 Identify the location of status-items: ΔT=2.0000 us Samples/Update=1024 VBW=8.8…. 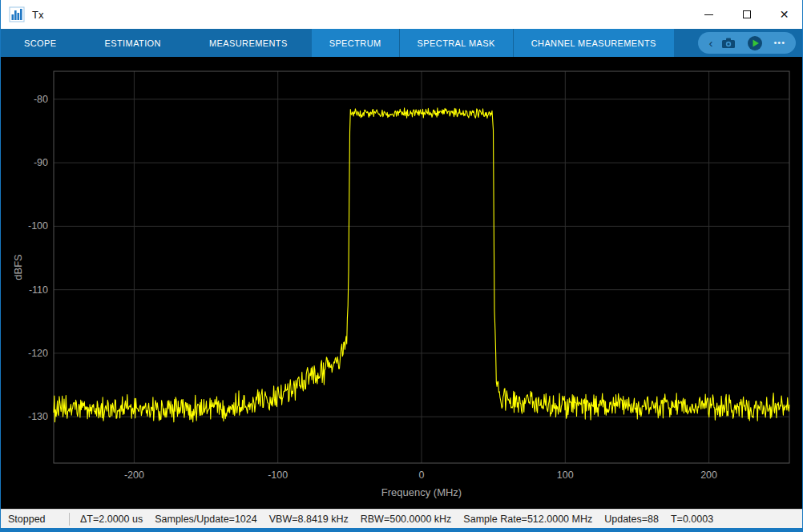
(397, 519).